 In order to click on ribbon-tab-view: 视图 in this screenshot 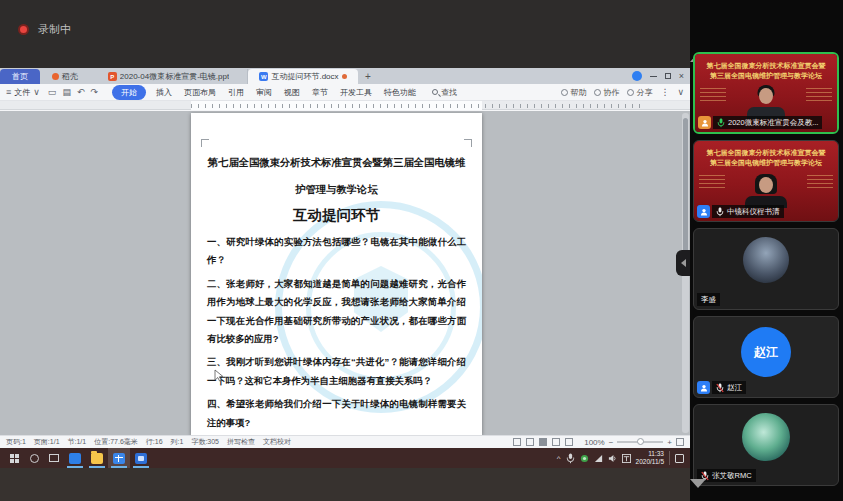, I will do `click(292, 92)`.